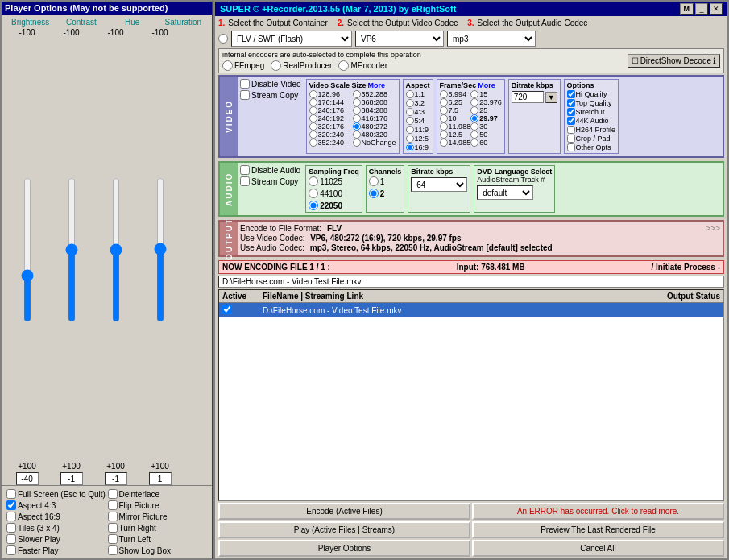  What do you see at coordinates (113, 550) in the screenshot?
I see `showlog-checkbox` at bounding box center [113, 550].